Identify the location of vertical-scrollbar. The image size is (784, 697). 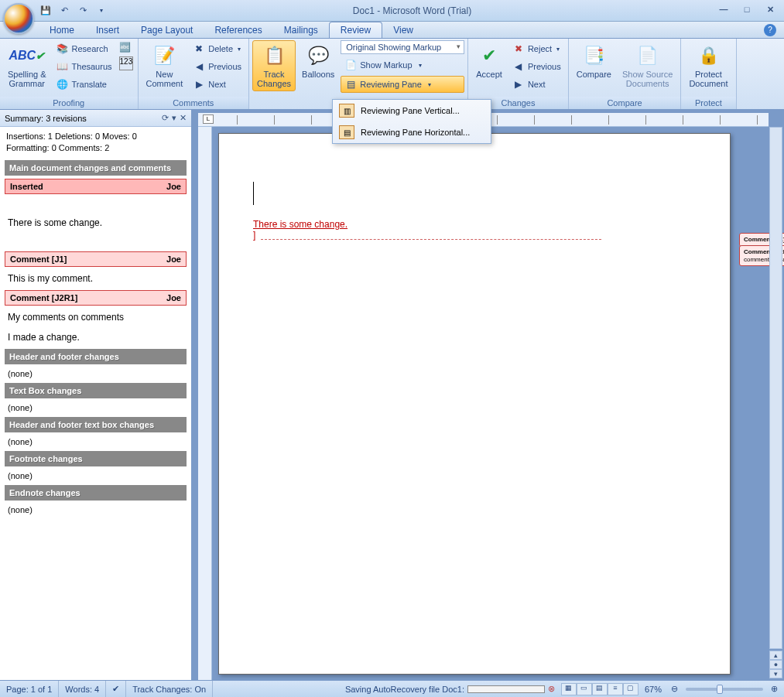
(775, 388).